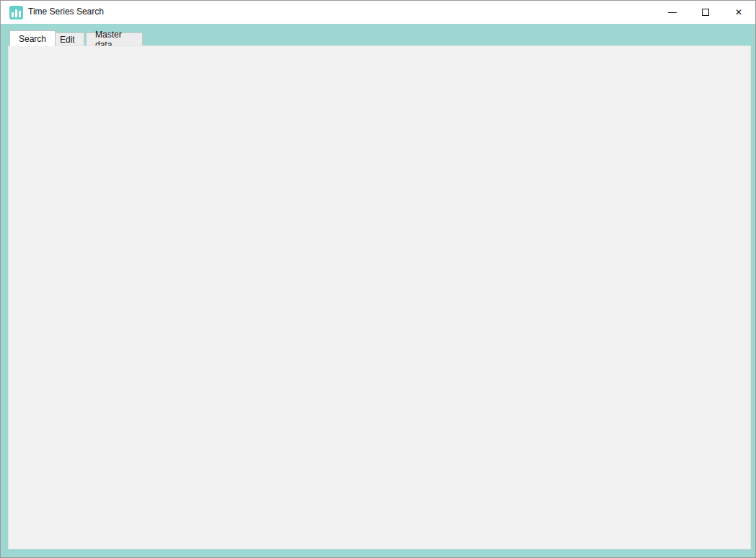 Image resolution: width=756 pixels, height=558 pixels. What do you see at coordinates (378, 12) in the screenshot?
I see `title-bar: Time Series Search — ✕` at bounding box center [378, 12].